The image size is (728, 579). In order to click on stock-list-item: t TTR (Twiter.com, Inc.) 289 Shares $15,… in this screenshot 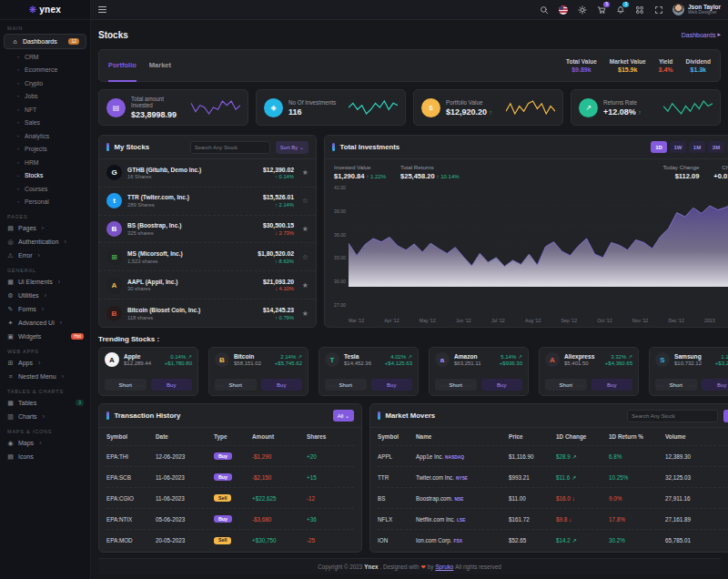, I will do `click(207, 202)`.